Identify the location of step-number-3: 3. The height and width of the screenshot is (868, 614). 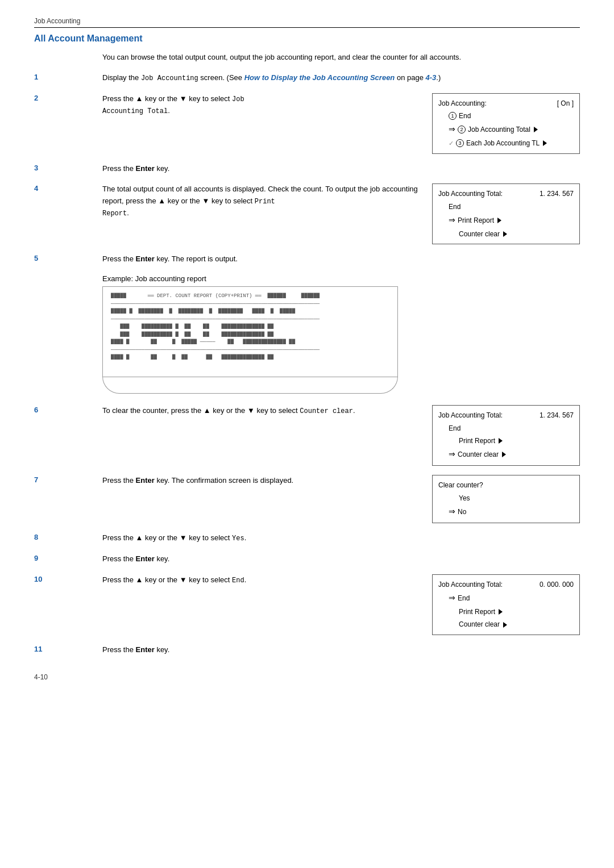
(68, 168).